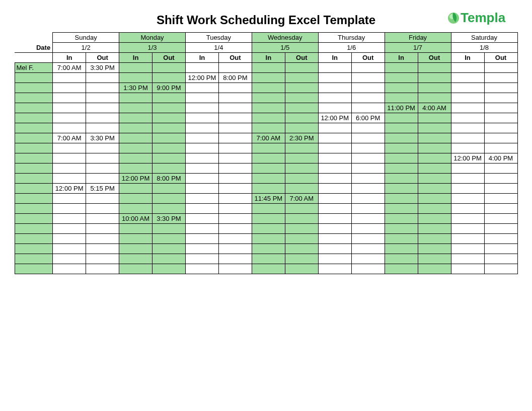 The image size is (532, 411). What do you see at coordinates (268, 138) in the screenshot?
I see `time-cell: 7:00 AM` at bounding box center [268, 138].